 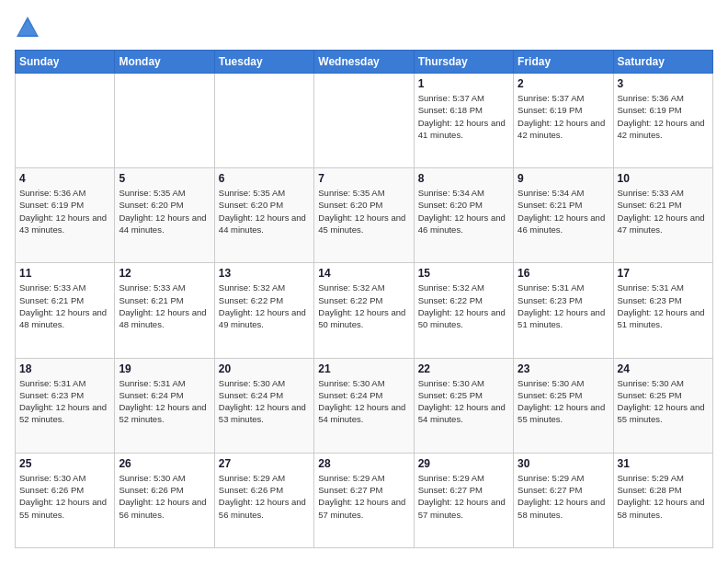 I want to click on calendar-cell: 10Sunrise: 5:33 AMSunset: 6:21 PMDayligh…, so click(x=663, y=215).